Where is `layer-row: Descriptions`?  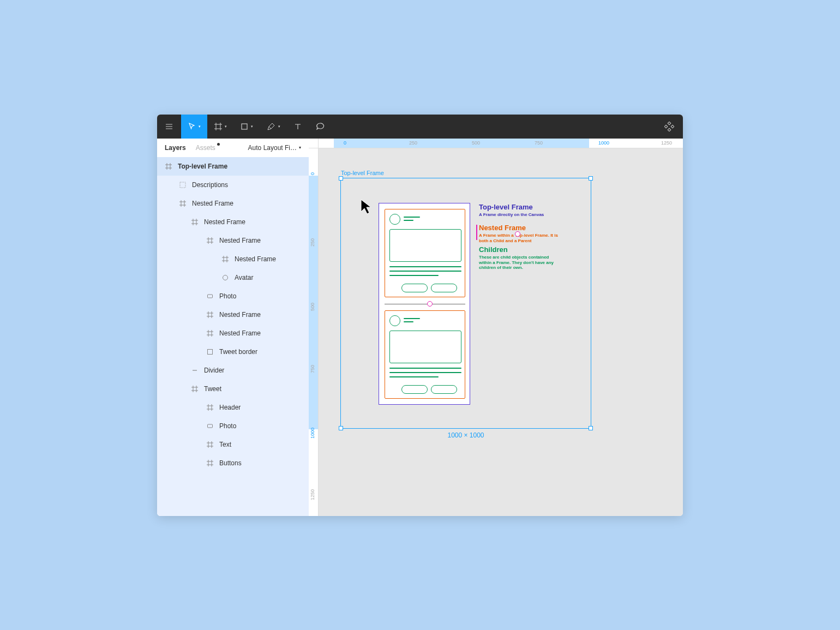 layer-row: Descriptions is located at coordinates (233, 185).